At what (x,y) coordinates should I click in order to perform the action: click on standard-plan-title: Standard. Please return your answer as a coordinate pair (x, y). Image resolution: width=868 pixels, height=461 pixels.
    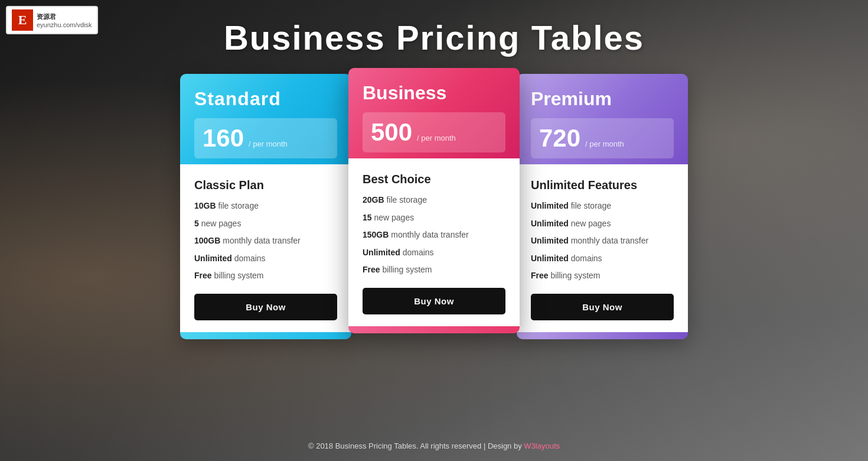
    Looking at the image, I should click on (266, 99).